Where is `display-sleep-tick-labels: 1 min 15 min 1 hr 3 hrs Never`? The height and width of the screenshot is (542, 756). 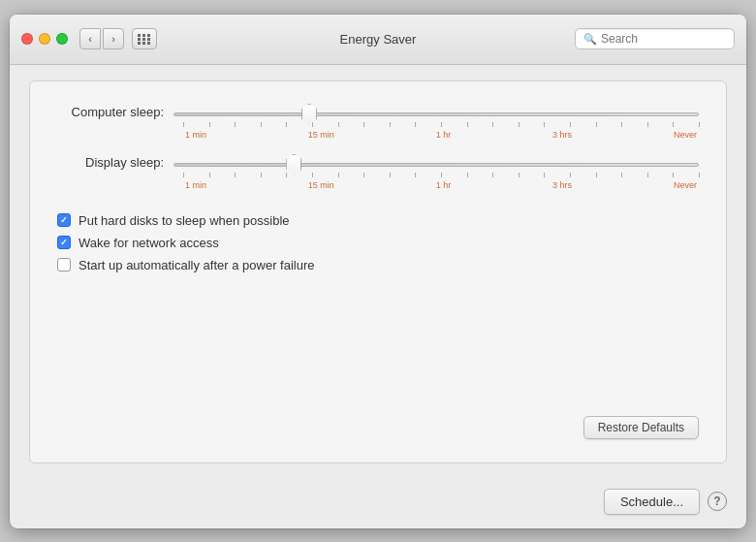
display-sleep-tick-labels: 1 min 15 min 1 hr 3 hrs Never is located at coordinates (441, 185).